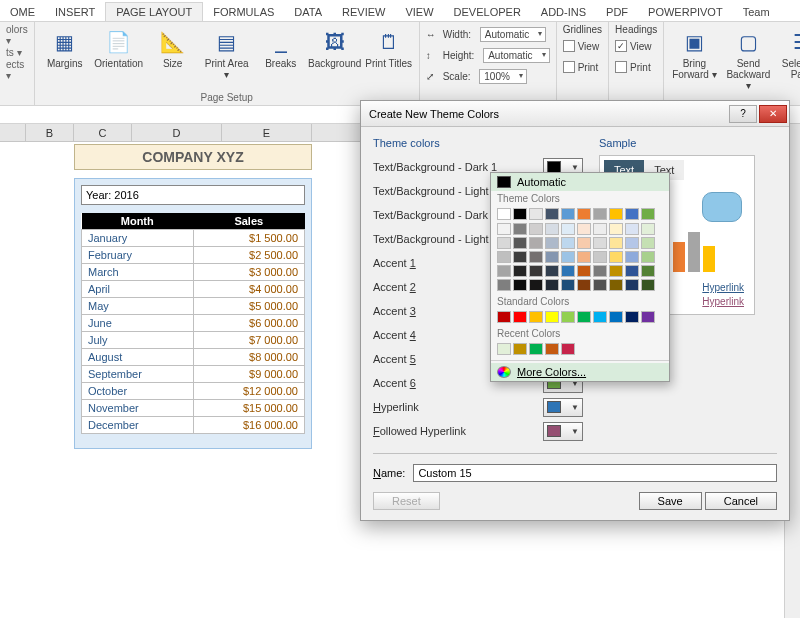 The width and height of the screenshot is (800, 618). I want to click on send-backward-button: ▢Send Backward ▾, so click(748, 58).